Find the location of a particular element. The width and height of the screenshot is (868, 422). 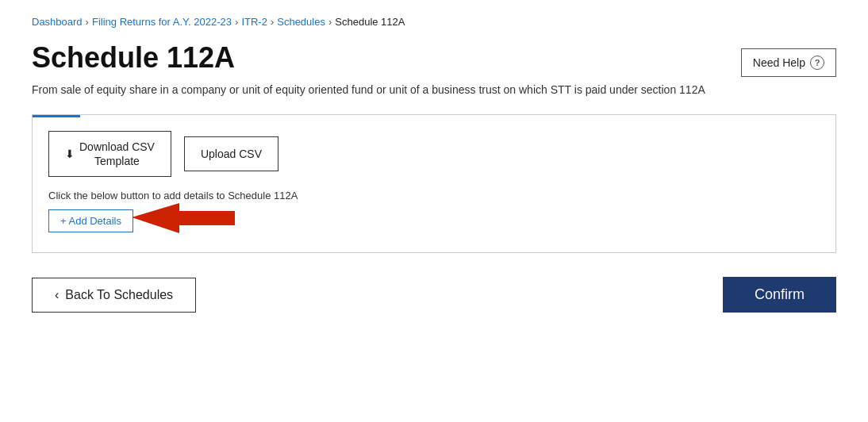

help-circle-icon: ? is located at coordinates (817, 63).